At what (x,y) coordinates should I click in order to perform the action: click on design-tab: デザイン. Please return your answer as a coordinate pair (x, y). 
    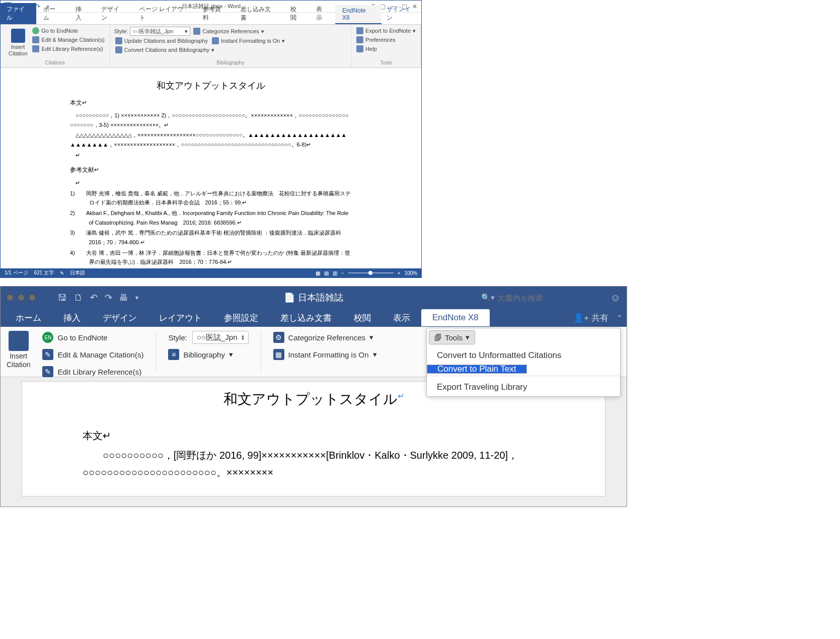
    Looking at the image, I should click on (113, 14).